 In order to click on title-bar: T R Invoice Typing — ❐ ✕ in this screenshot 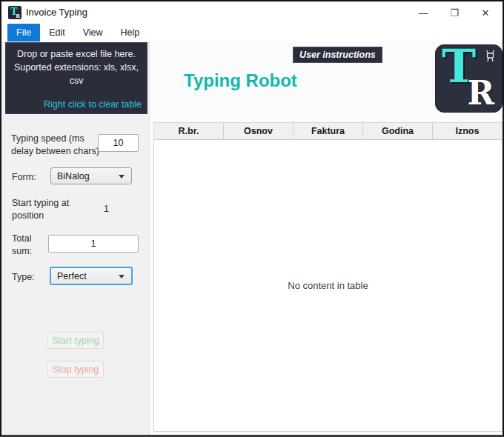, I will do `click(252, 13)`.